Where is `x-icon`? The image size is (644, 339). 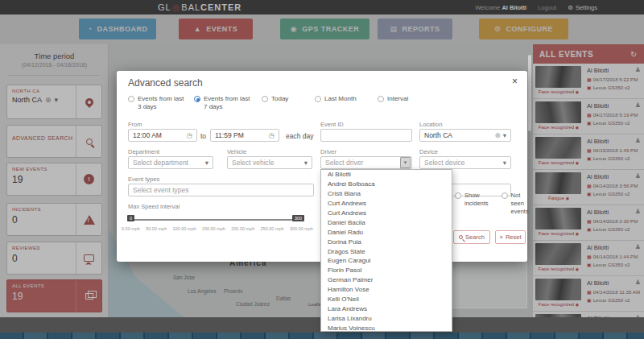
x-icon is located at coordinates (502, 237).